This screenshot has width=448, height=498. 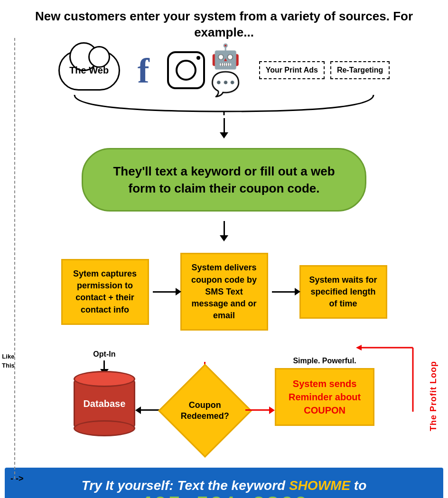 What do you see at coordinates (360, 70) in the screenshot?
I see `source-retargeting: Re-Targeting` at bounding box center [360, 70].